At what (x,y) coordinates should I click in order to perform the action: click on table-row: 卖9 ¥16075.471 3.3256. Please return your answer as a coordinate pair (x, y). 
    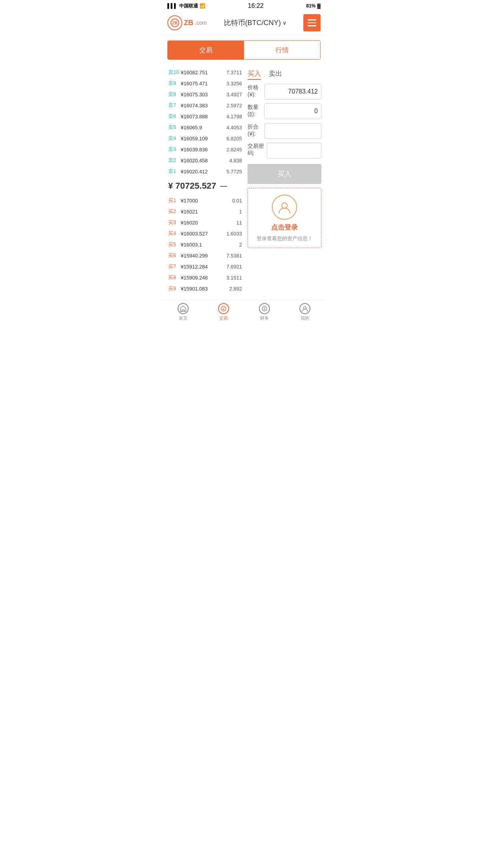
    Looking at the image, I should click on (205, 83).